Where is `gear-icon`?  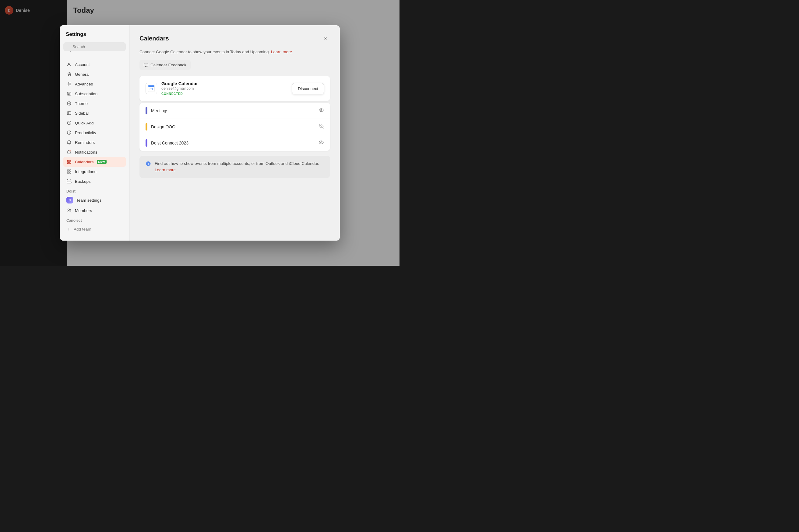 gear-icon is located at coordinates (69, 74).